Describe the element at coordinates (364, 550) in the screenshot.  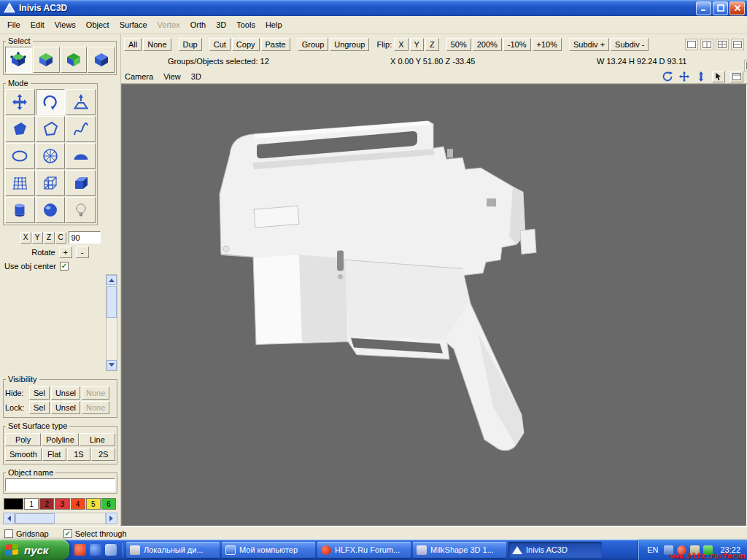
I see `task-hlfx-forum: HLFX.Ru Forum...` at that location.